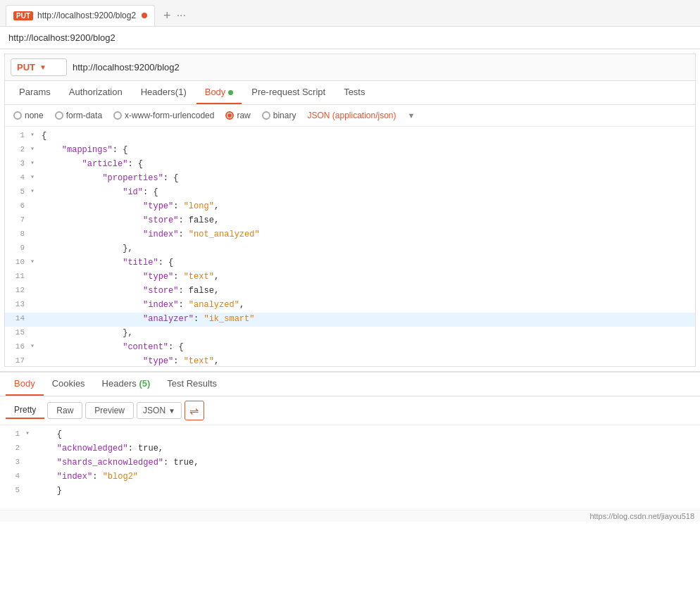  Describe the element at coordinates (168, 15) in the screenshot. I see `new-tab-button: +` at that location.